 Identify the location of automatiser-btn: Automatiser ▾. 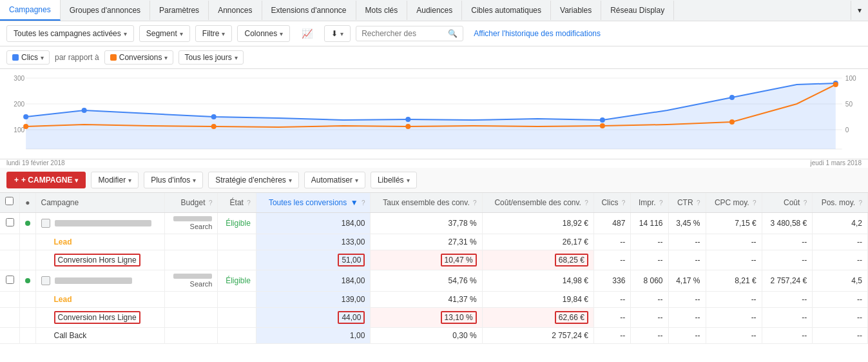
(335, 180).